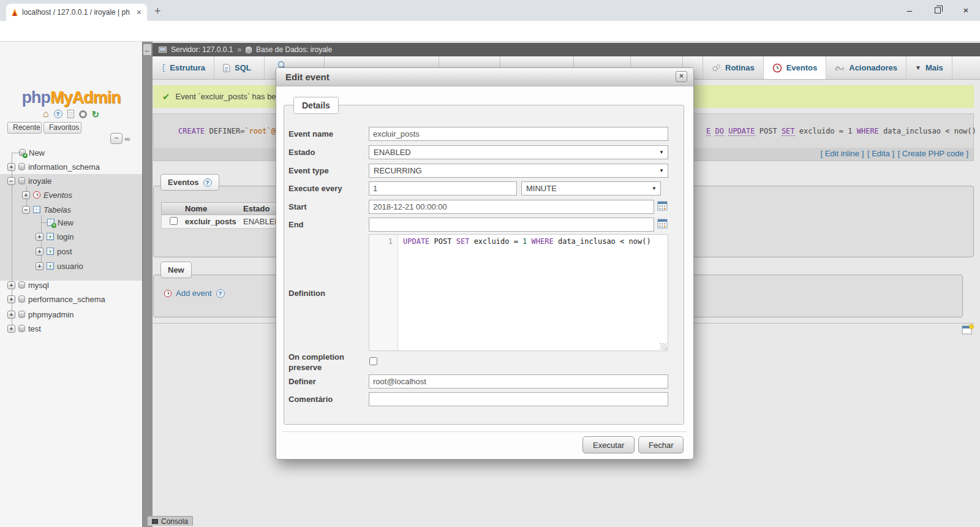 This screenshot has height=527, width=980. What do you see at coordinates (315, 189) in the screenshot?
I see `execute-every-label: Execute every` at bounding box center [315, 189].